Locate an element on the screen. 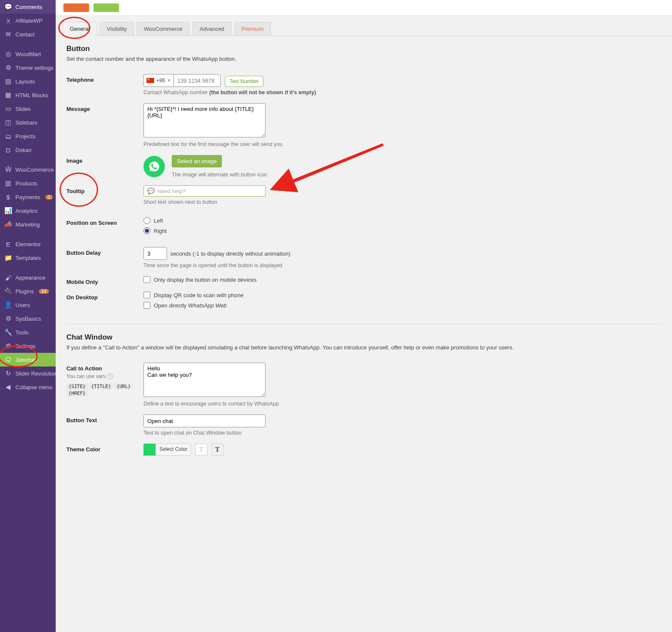 The width and height of the screenshot is (672, 632). cta-vars-list: {SITE}{TITLE}{URL}{HREF} is located at coordinates (105, 390).